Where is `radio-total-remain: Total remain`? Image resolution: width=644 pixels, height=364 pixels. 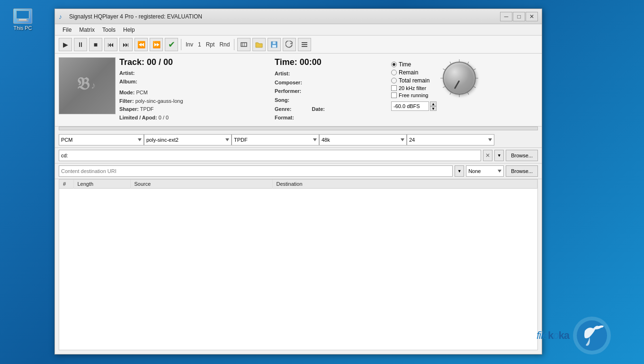
radio-total-remain: Total remain is located at coordinates (414, 81).